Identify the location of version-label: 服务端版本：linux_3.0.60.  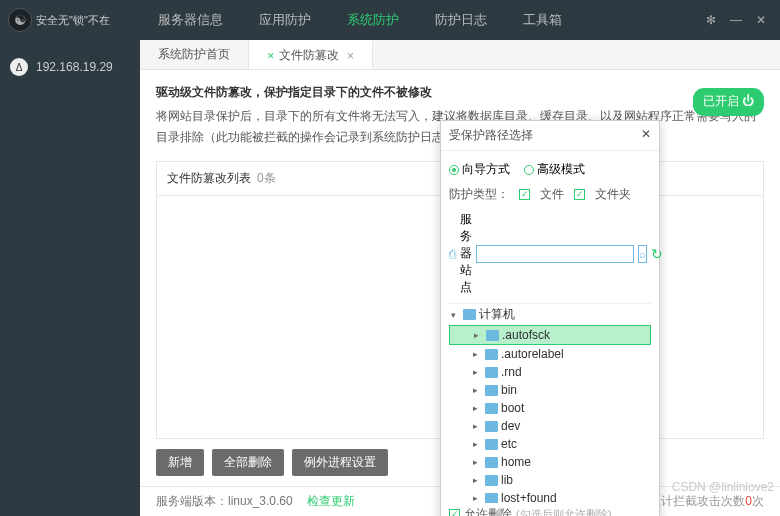
(224, 502).